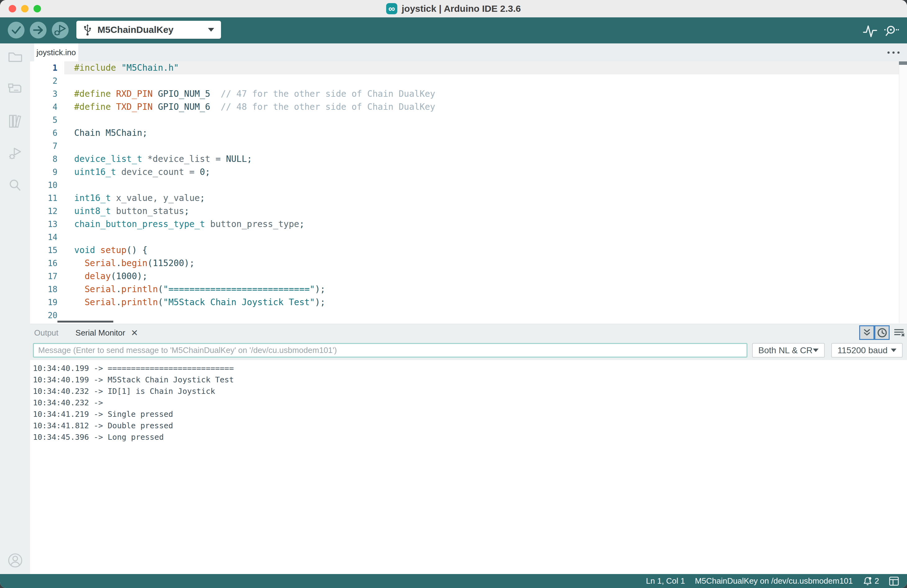 Image resolution: width=907 pixels, height=588 pixels. What do you see at coordinates (867, 333) in the screenshot?
I see `double-chevron-down-icon` at bounding box center [867, 333].